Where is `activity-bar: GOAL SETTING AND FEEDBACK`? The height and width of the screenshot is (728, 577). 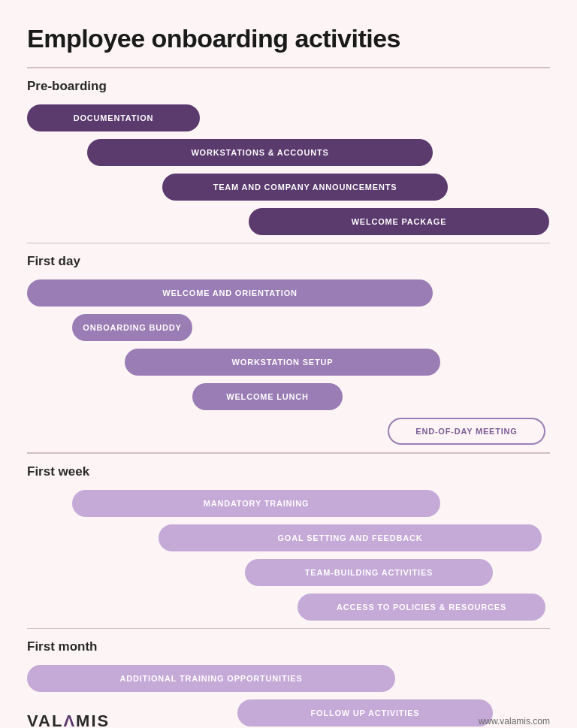
activity-bar: GOAL SETTING AND FEEDBACK is located at coordinates (350, 538).